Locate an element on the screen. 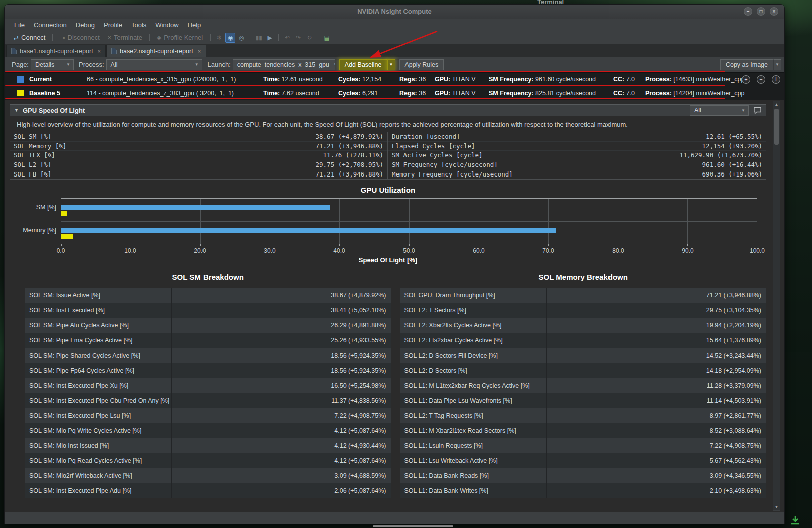 Image resolution: width=812 pixels, height=528 pixels. breakdown-row: SOL SM: Pipe Alu Cycles Active [%]26.29 … is located at coordinates (208, 325).